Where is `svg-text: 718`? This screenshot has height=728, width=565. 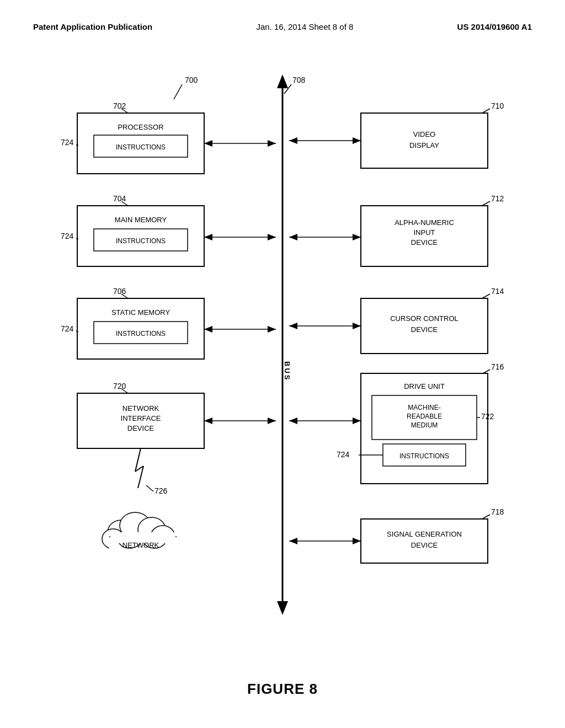
svg-text: 718 is located at coordinates (498, 512).